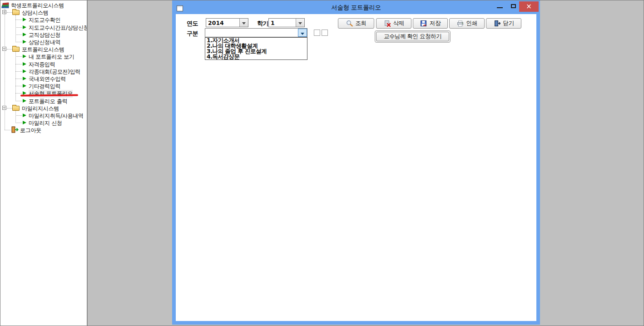 Image resolution: width=644 pixels, height=326 pixels. Describe the element at coordinates (431, 24) in the screenshot. I see `save-button: 저장` at that location.